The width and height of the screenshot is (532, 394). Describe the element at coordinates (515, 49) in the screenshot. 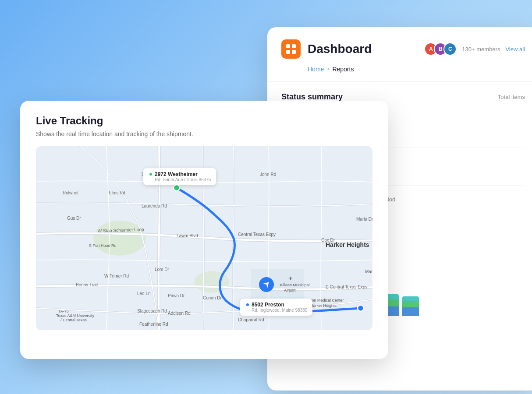

I see `view-all-link: View all` at that location.